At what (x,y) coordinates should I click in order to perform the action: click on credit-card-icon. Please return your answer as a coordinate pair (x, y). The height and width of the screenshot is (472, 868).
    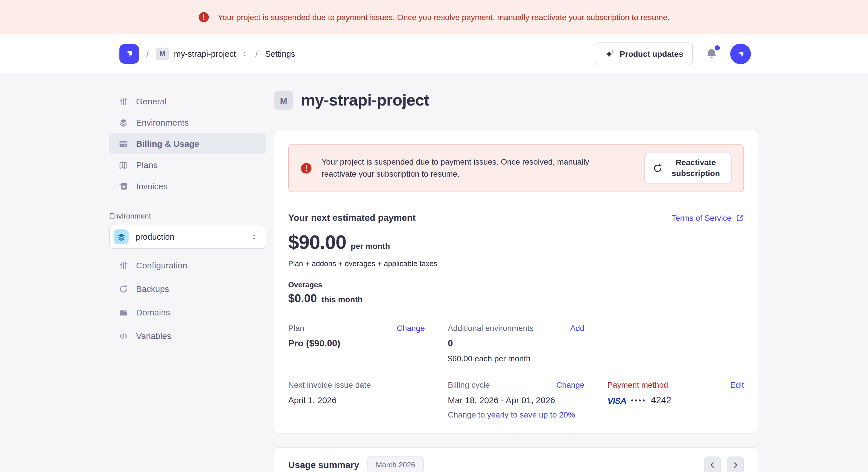
    Looking at the image, I should click on (123, 143).